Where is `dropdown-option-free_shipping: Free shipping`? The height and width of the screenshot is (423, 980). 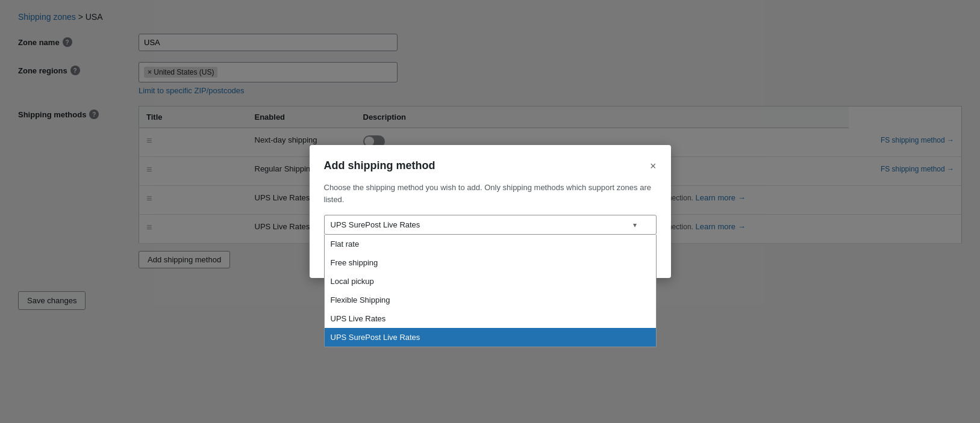
dropdown-option-free_shipping: Free shipping is located at coordinates (490, 262).